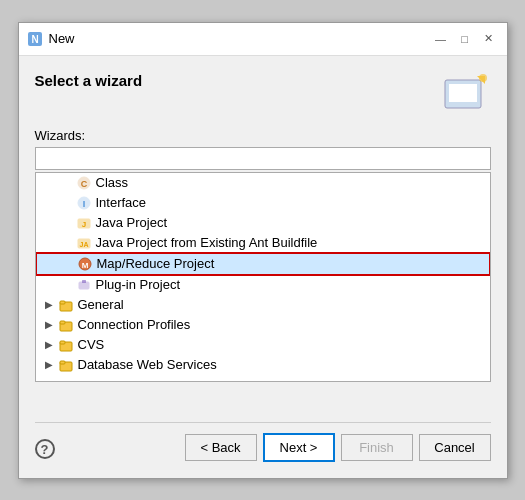 The height and width of the screenshot is (500, 525). Describe the element at coordinates (441, 39) in the screenshot. I see `minimize-button: —` at that location.